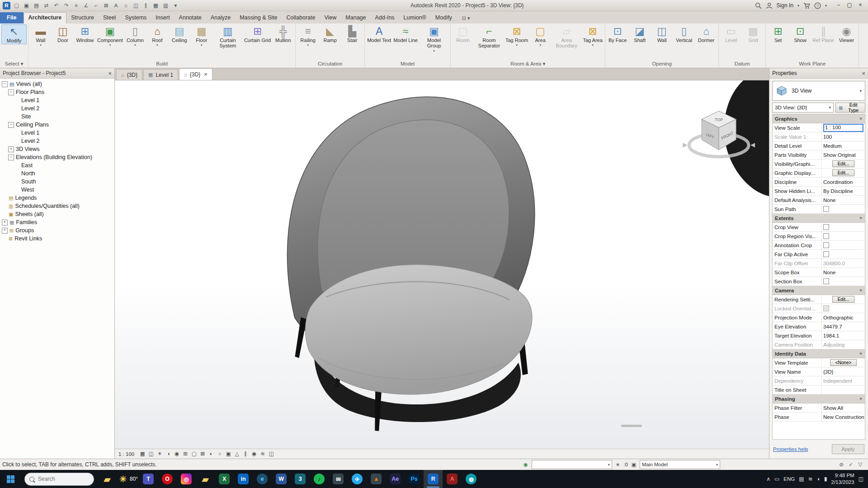  What do you see at coordinates (57, 165) in the screenshot?
I see `tree-item-east: East` at bounding box center [57, 165].